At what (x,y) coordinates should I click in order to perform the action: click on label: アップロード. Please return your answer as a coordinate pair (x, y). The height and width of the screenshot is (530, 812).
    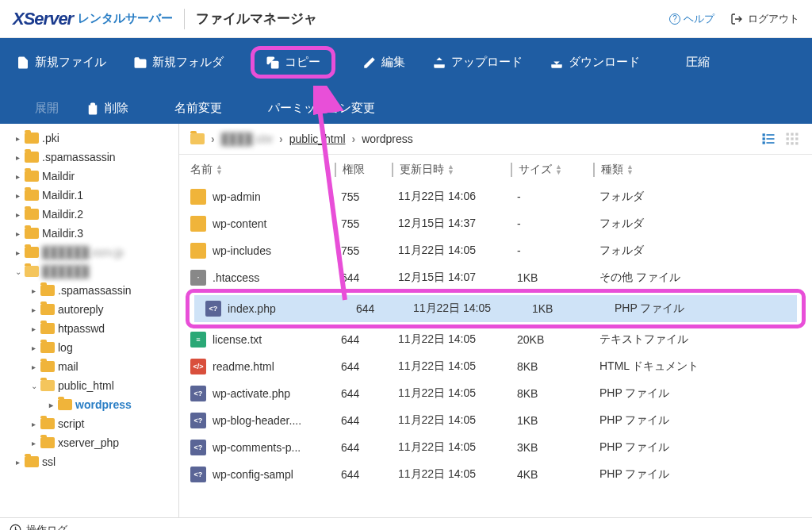
    Looking at the image, I should click on (487, 62).